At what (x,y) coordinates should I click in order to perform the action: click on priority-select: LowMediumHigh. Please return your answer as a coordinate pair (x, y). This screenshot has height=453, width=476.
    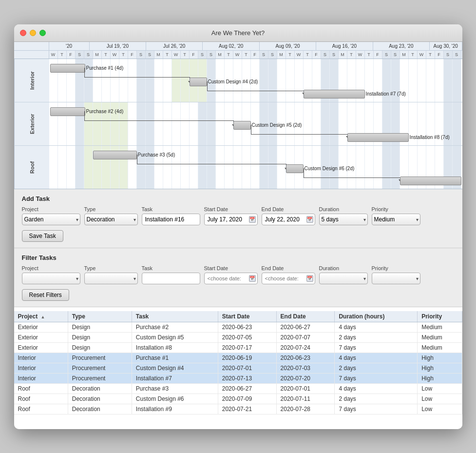
    Looking at the image, I should click on (396, 219).